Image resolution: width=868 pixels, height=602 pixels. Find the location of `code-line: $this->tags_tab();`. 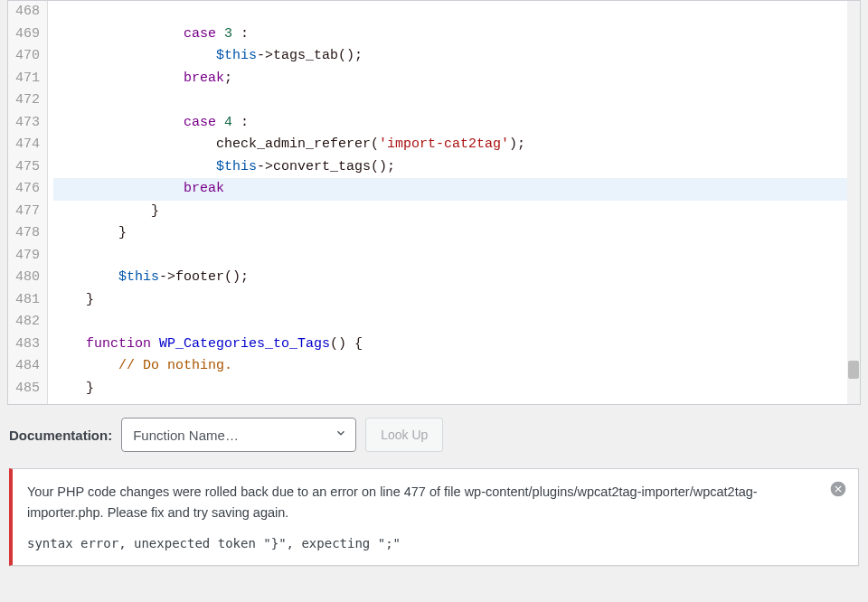

code-line: $this->tags_tab(); is located at coordinates (457, 56).